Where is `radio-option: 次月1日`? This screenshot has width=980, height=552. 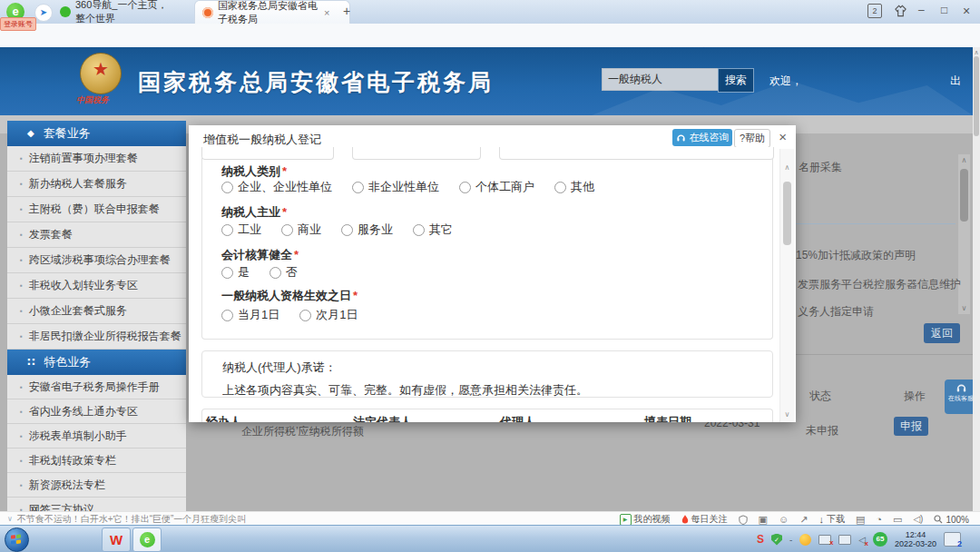
radio-option: 次月1日 is located at coordinates (328, 315).